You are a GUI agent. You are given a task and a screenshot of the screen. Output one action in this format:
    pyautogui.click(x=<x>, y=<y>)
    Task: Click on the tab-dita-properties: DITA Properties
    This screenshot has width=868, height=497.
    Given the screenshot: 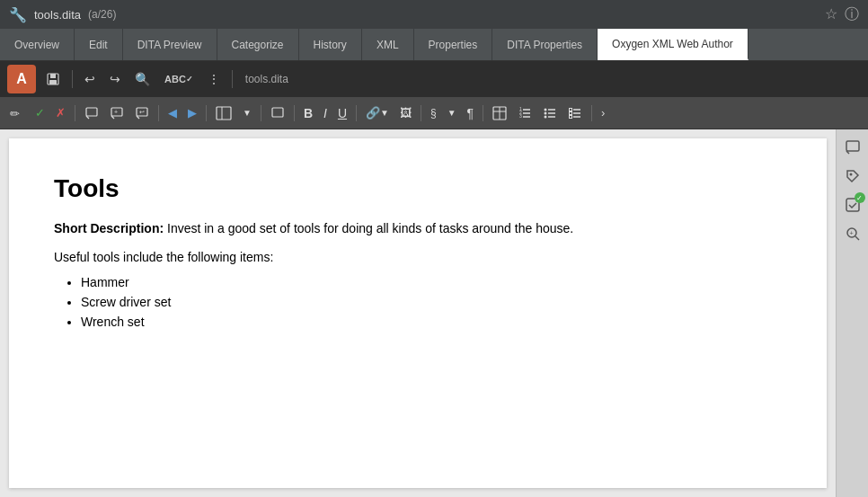 What is the action you would take?
    pyautogui.click(x=545, y=45)
    